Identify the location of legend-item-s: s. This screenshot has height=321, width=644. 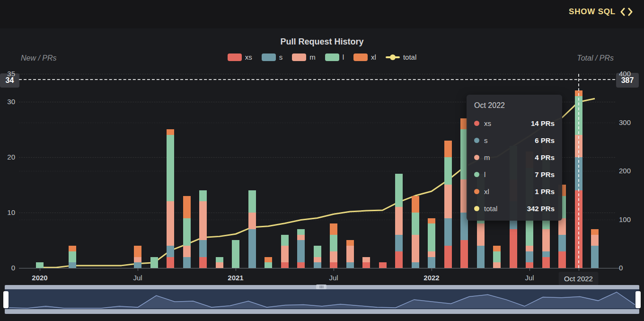
(273, 57).